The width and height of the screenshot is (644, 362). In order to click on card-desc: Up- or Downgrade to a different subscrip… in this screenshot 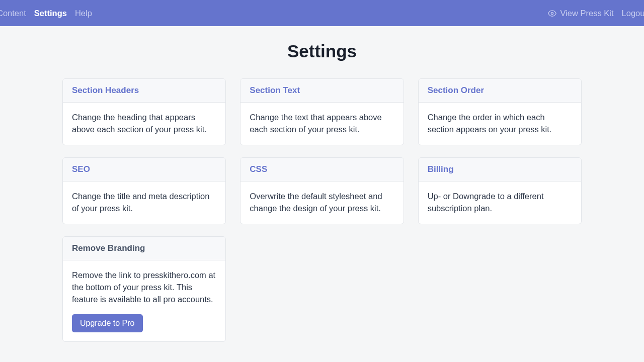, I will do `click(500, 203)`.